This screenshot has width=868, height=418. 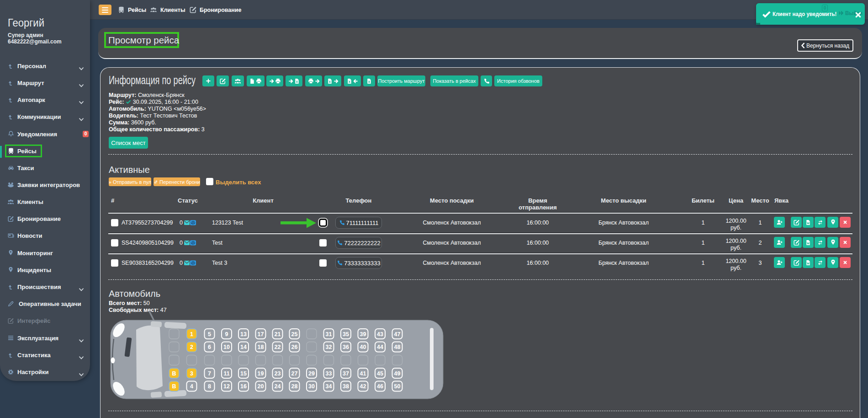 What do you see at coordinates (397, 347) in the screenshot?
I see `svg-text: 48` at bounding box center [397, 347].